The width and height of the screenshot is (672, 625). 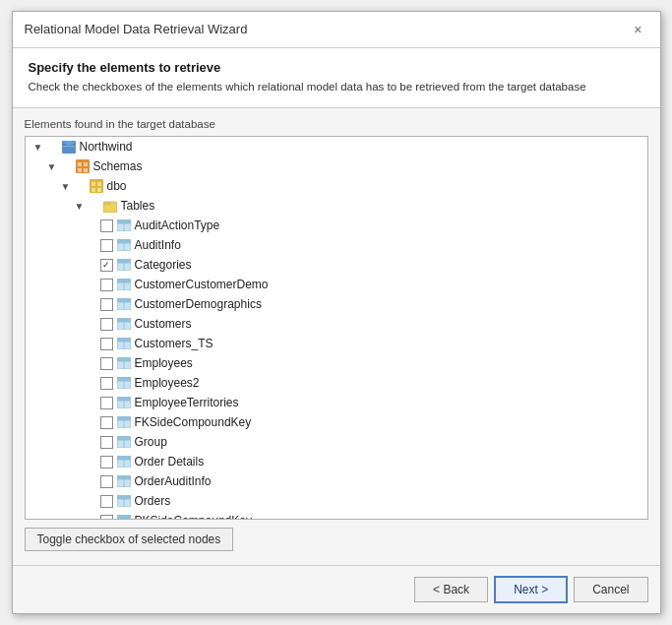 I want to click on tree-node-label: EmployeeTerritories, so click(x=187, y=403).